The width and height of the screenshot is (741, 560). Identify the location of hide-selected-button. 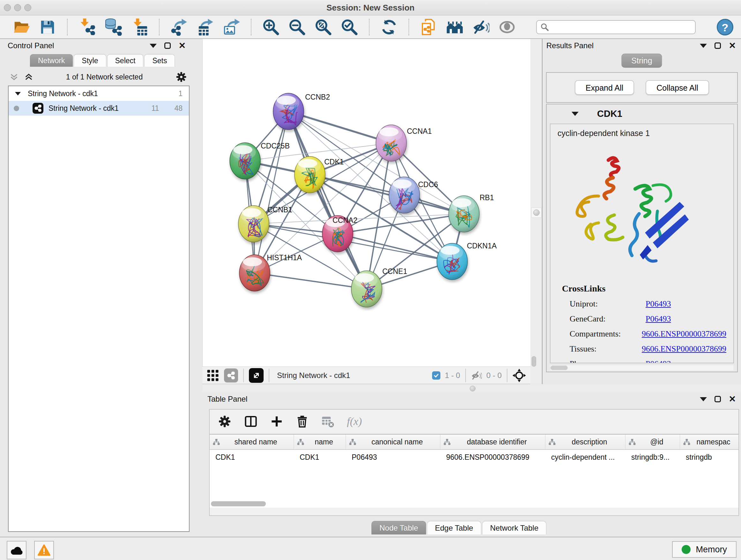
(481, 27).